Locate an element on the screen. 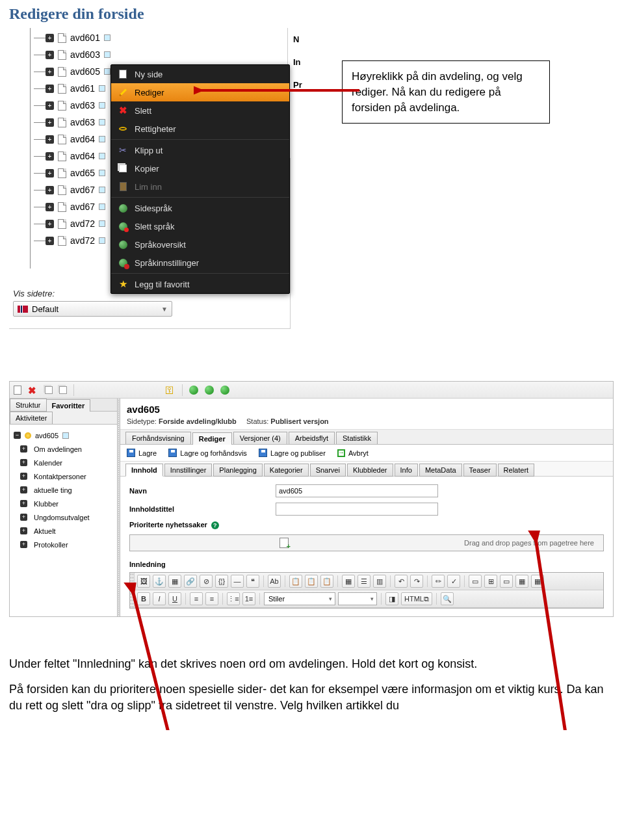 The width and height of the screenshot is (624, 840). redo-icon: ↷ is located at coordinates (417, 581).